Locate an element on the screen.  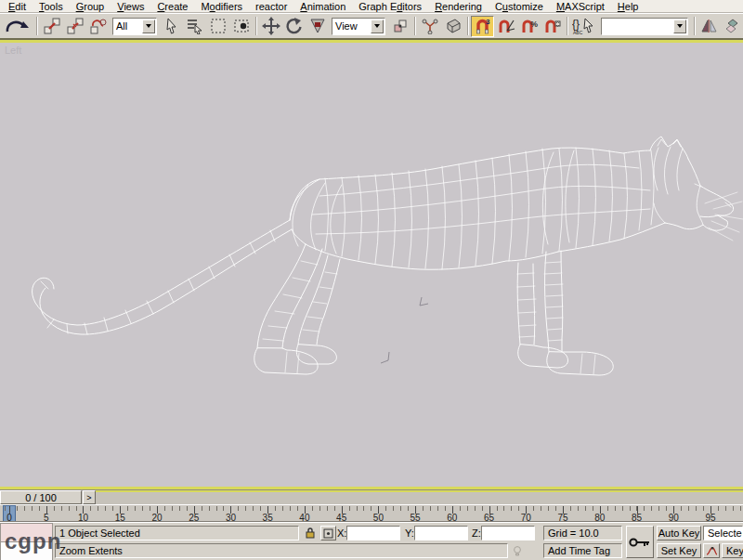
snap-3-badge: 3 is located at coordinates (489, 22).